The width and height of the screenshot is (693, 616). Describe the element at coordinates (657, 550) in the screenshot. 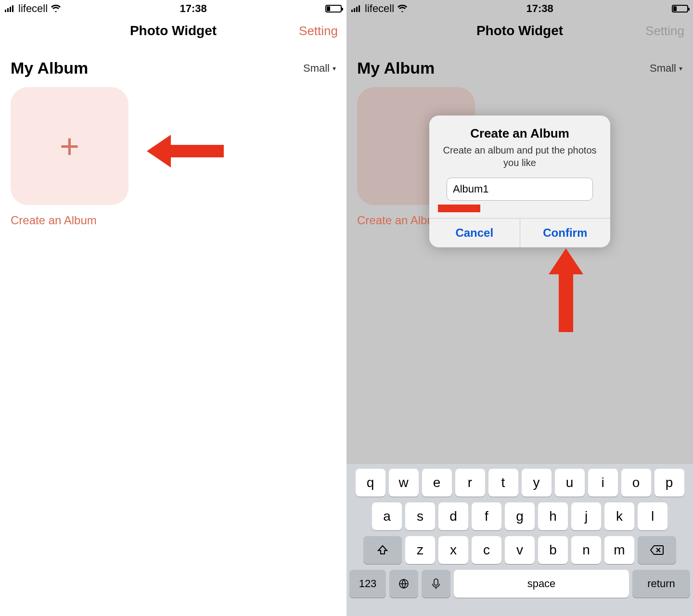

I see `backspace-key` at that location.